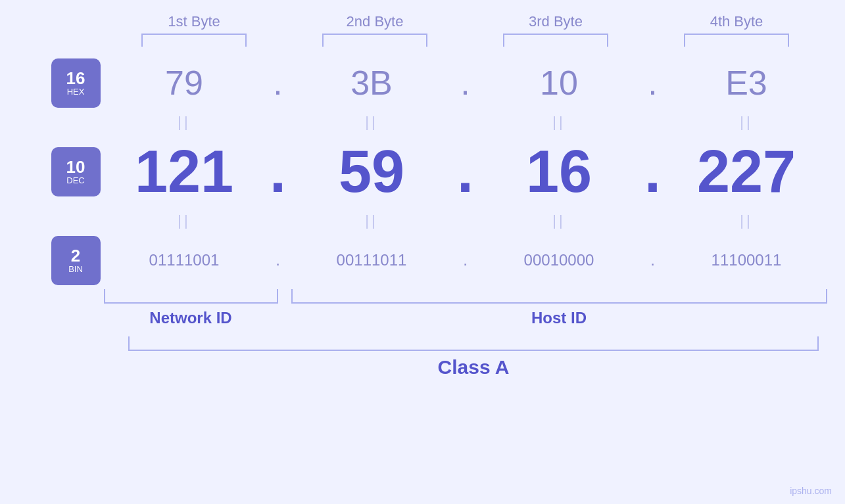  Describe the element at coordinates (466, 83) in the screenshot. I see `hex-row: 79 . 3B . 10 . E3` at that location.